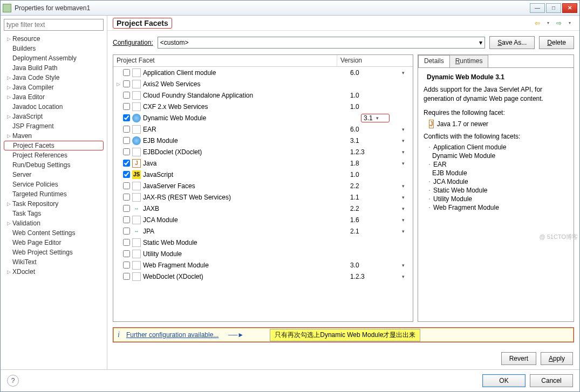 The height and width of the screenshot is (392, 580). I want to click on further-config-link: Further configuration available..., so click(173, 335).